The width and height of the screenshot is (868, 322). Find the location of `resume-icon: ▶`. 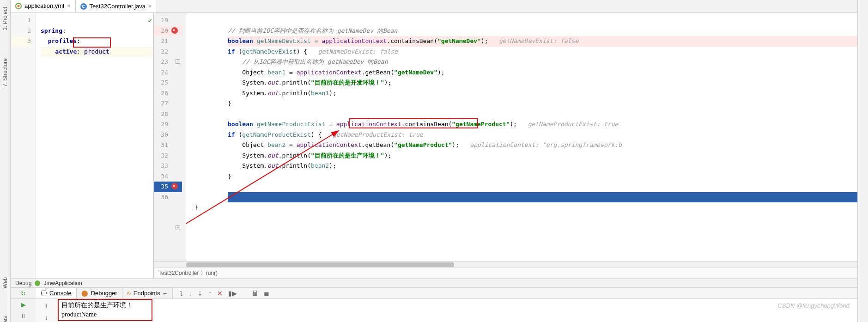

resume-icon: ▶ is located at coordinates (24, 304).